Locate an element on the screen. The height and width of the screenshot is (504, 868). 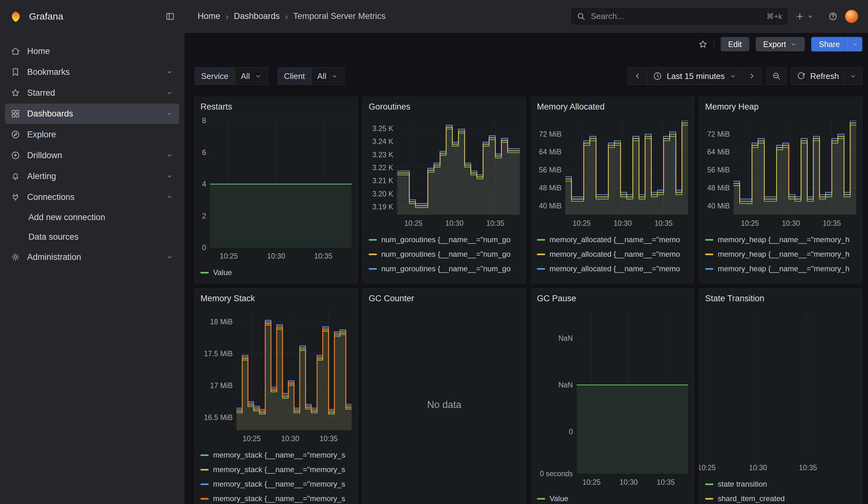
panel-body: No data is located at coordinates (444, 404).